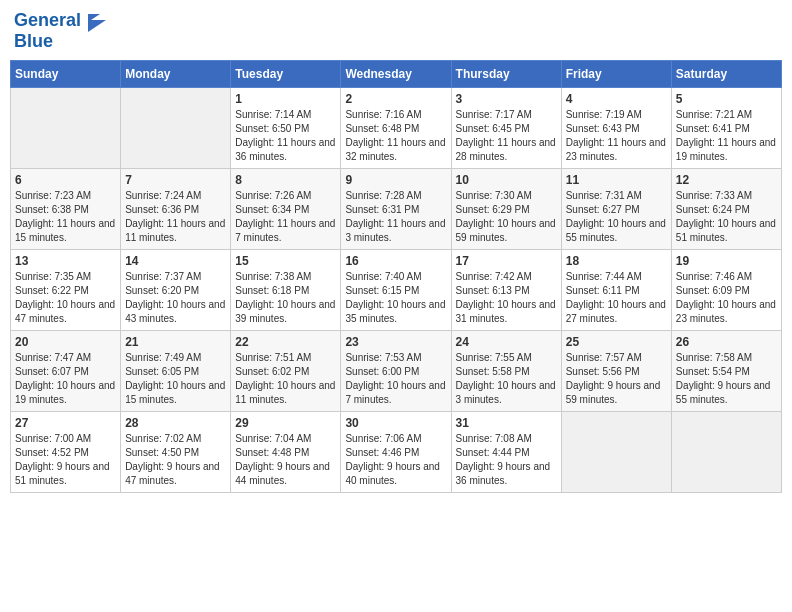 The width and height of the screenshot is (792, 612). What do you see at coordinates (506, 261) in the screenshot?
I see `day-number: 17` at bounding box center [506, 261].